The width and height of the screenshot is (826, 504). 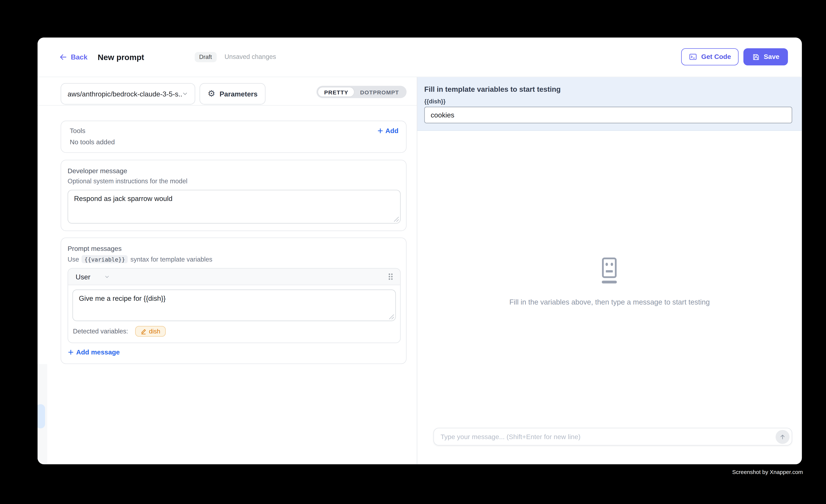 What do you see at coordinates (234, 249) in the screenshot?
I see `prompt-messages-title: Prompt messages` at bounding box center [234, 249].